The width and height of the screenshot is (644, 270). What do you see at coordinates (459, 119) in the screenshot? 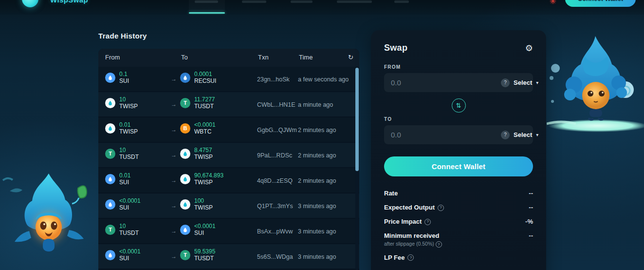
I see `to-field-label: TO` at bounding box center [459, 119].